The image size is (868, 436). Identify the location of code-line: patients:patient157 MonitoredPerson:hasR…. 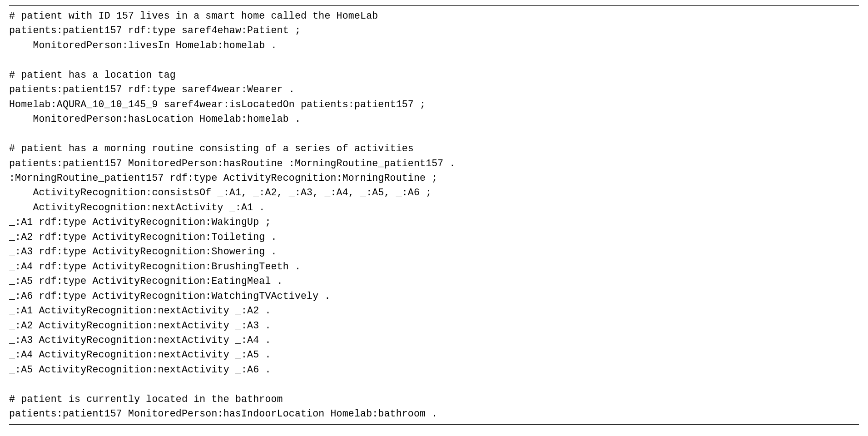
(434, 164).